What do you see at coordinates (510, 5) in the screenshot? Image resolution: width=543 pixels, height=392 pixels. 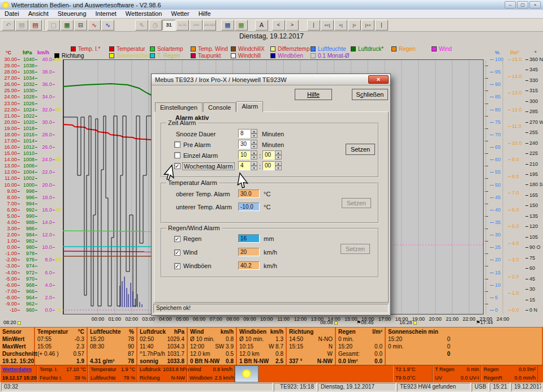 I see `minimize-button: –` at bounding box center [510, 5].